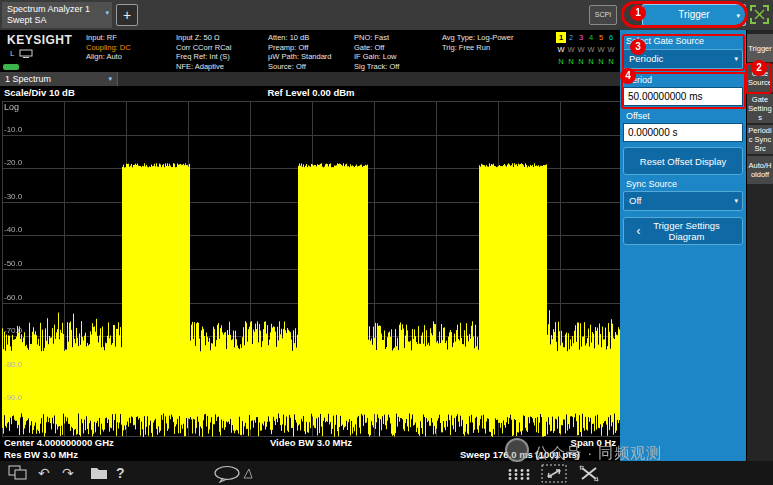  What do you see at coordinates (611, 50) in the screenshot?
I see `trace-type-6: W` at bounding box center [611, 50].